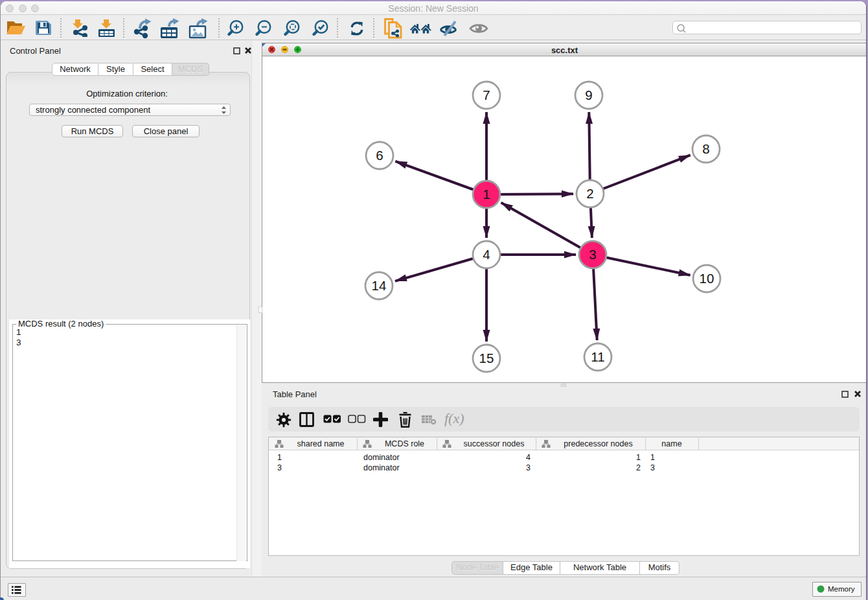 Image resolution: width=868 pixels, height=600 pixels. What do you see at coordinates (486, 95) in the screenshot?
I see `svg-text: 7` at bounding box center [486, 95].